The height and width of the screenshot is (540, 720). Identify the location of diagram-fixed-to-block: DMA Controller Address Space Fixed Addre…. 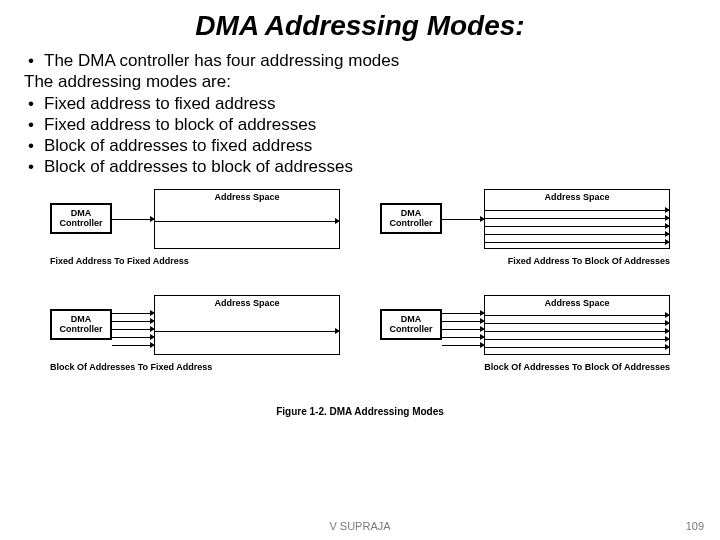
(525, 227).